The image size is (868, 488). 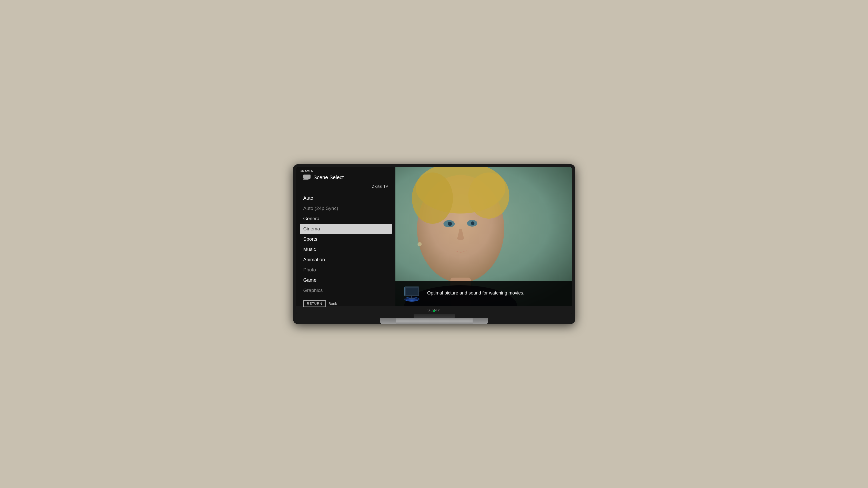 I want to click on tv-stand, so click(x=434, y=319).